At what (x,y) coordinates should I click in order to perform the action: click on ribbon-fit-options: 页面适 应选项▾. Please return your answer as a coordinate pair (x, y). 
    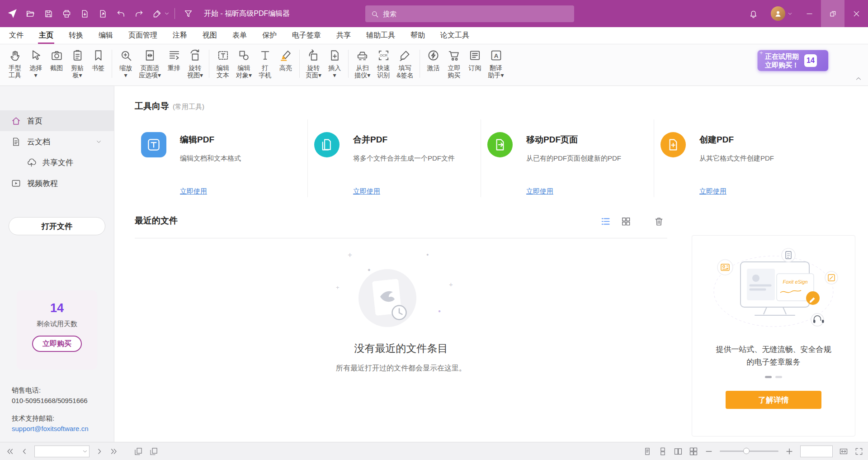
    Looking at the image, I should click on (150, 64).